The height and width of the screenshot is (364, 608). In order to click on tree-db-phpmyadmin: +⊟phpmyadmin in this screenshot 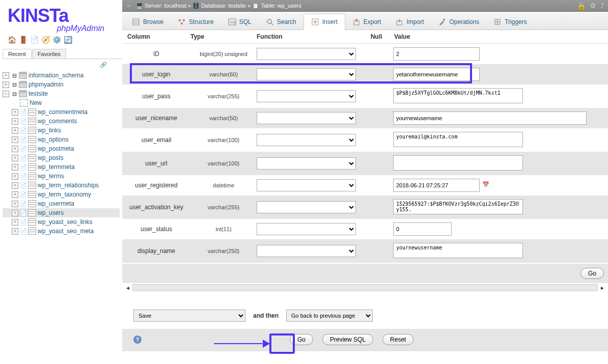, I will do `click(61, 85)`.